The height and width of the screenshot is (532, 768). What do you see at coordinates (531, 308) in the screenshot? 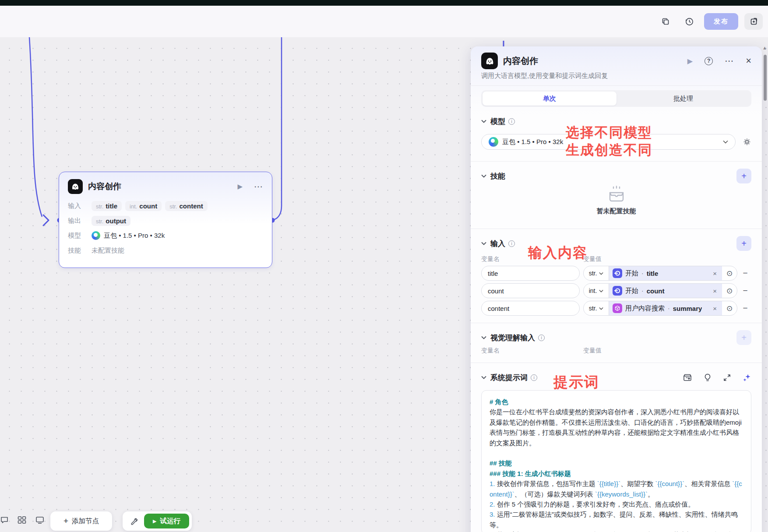
I see `variable-name-input: content` at bounding box center [531, 308].